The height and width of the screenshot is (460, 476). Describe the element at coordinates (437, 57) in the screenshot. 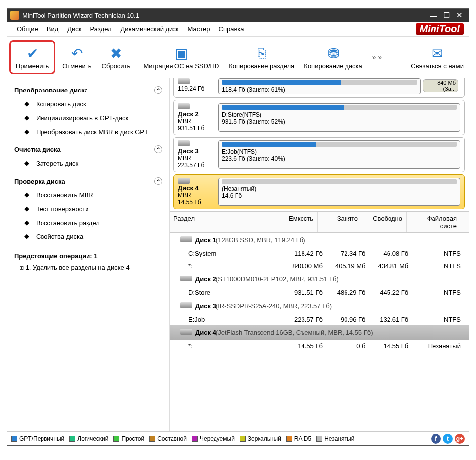

I see `contact-button: ✉ Связаться с нами` at that location.